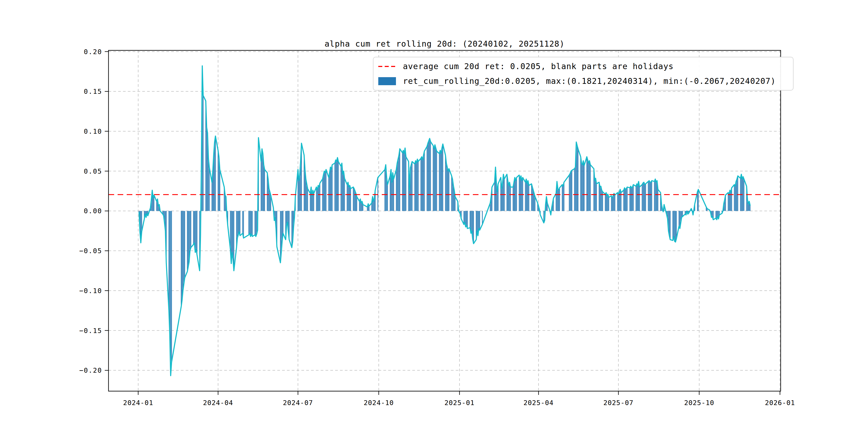 Image resolution: width=868 pixels, height=434 pixels. What do you see at coordinates (700, 403) in the screenshot?
I see `x-tick-label: 2025-10` at bounding box center [700, 403].